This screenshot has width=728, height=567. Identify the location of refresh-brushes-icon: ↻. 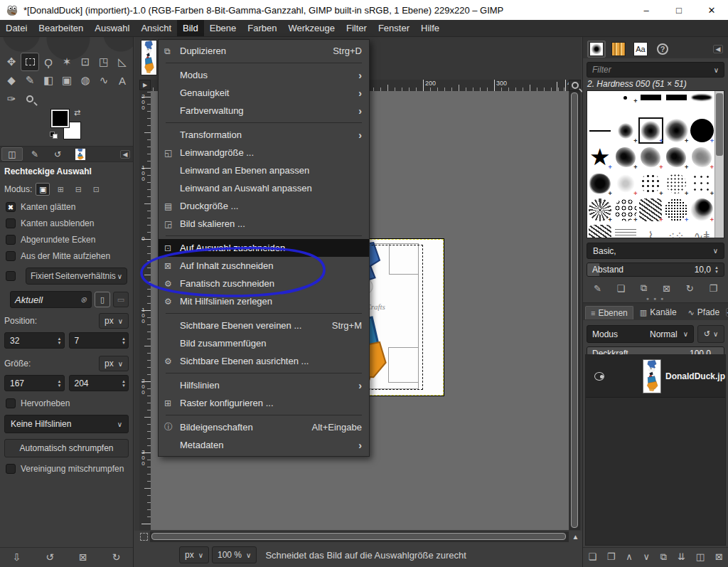
(690, 289).